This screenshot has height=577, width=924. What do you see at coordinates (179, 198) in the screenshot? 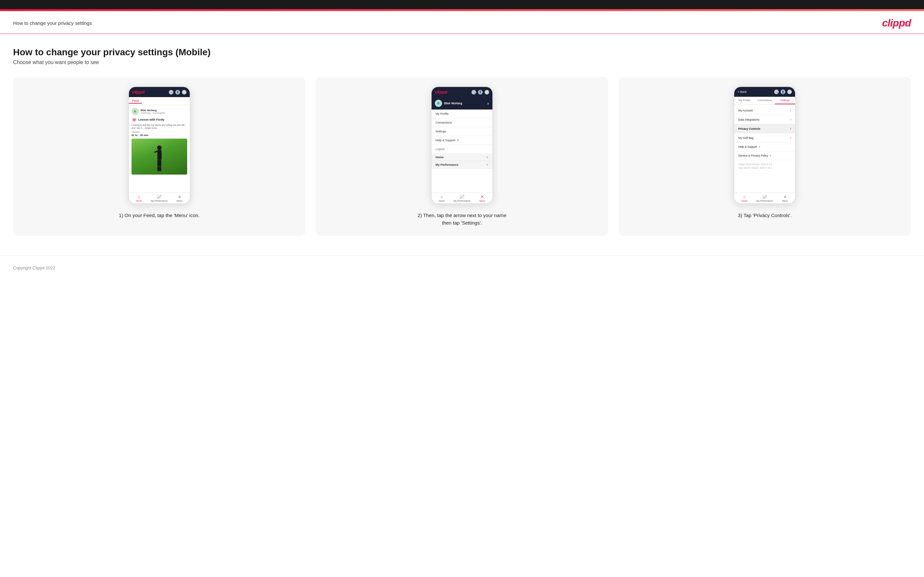
I see `bottom-nav-menu-1: ≡ Menu` at bounding box center [179, 198].